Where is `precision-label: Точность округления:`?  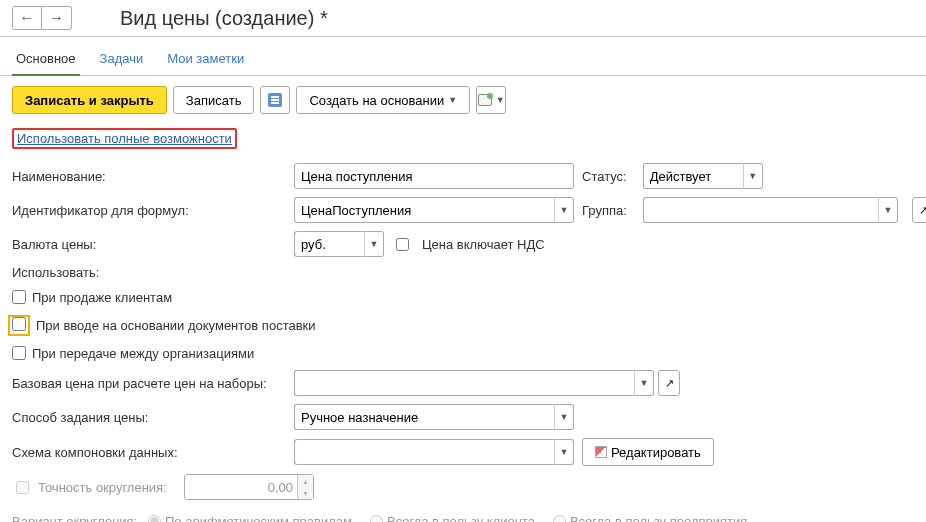 precision-label: Точность округления: is located at coordinates (108, 488).